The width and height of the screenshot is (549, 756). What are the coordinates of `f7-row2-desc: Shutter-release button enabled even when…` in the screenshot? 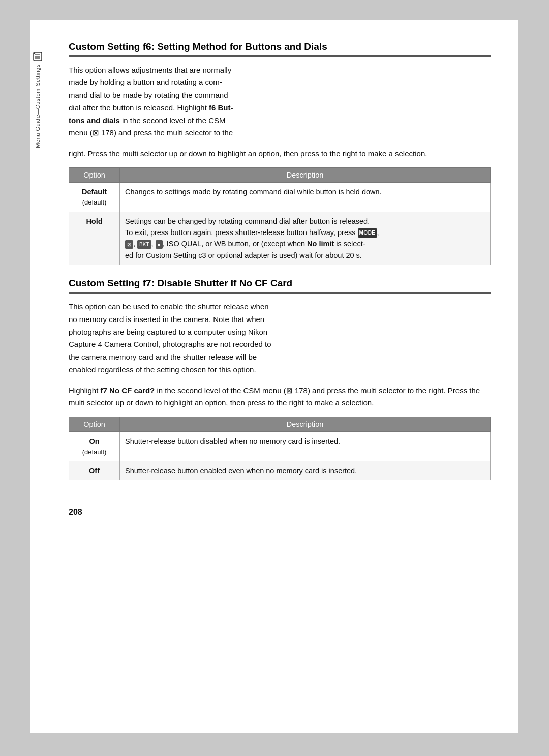 It's located at (305, 470).